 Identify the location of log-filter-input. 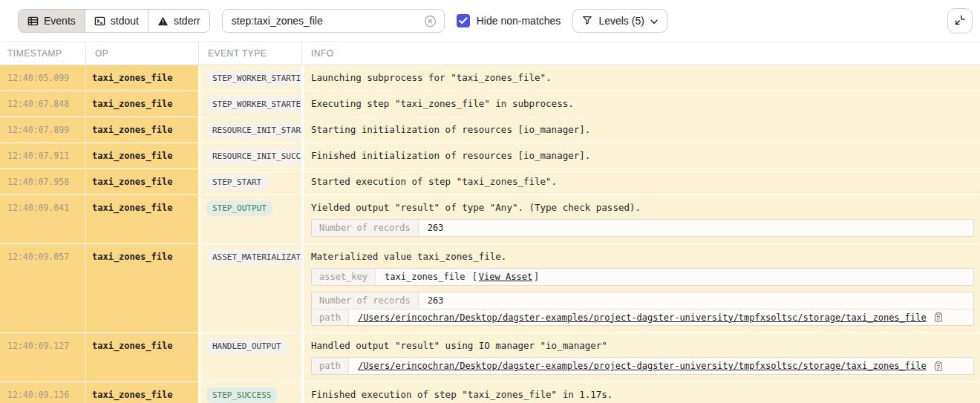
(325, 21).